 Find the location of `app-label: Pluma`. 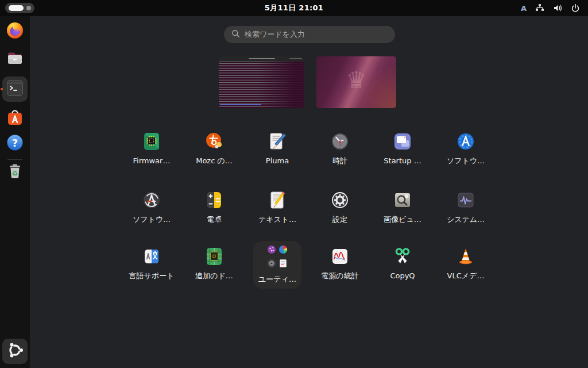

app-label: Pluma is located at coordinates (277, 161).